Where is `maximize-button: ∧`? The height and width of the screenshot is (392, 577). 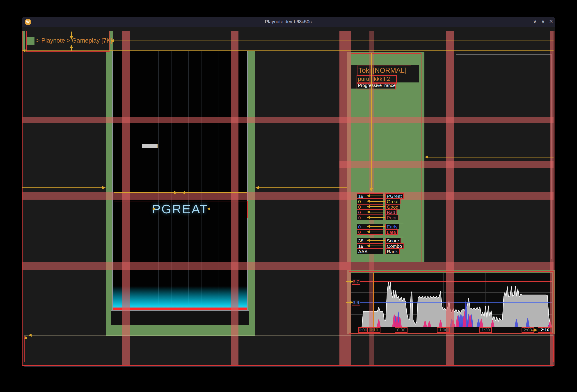 maximize-button: ∧ is located at coordinates (543, 22).